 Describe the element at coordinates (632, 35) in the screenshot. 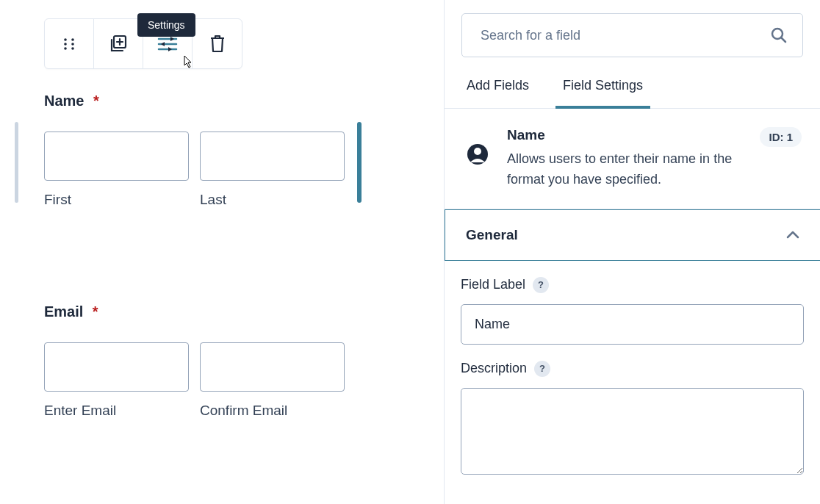

I see `field-search-box` at that location.